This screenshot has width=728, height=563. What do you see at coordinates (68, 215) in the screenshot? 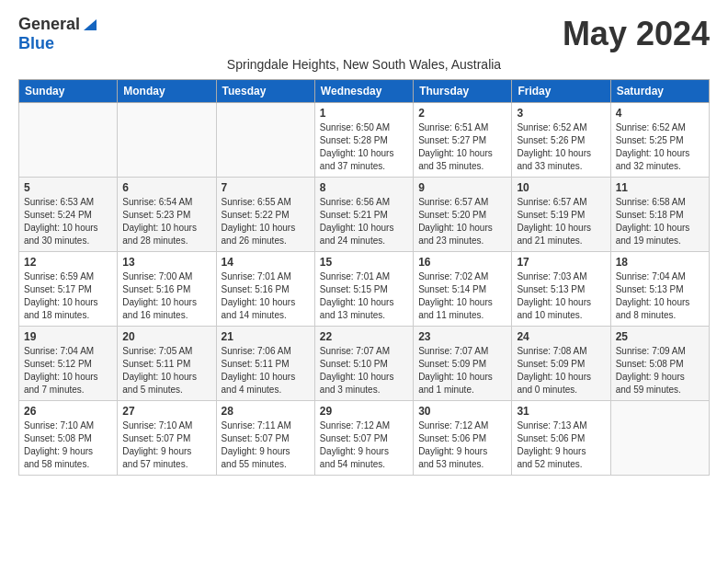
I see `day-cell: 5Sunrise: 6:53 AM Sunset: 5:24 PM Daylig…` at bounding box center [68, 215].